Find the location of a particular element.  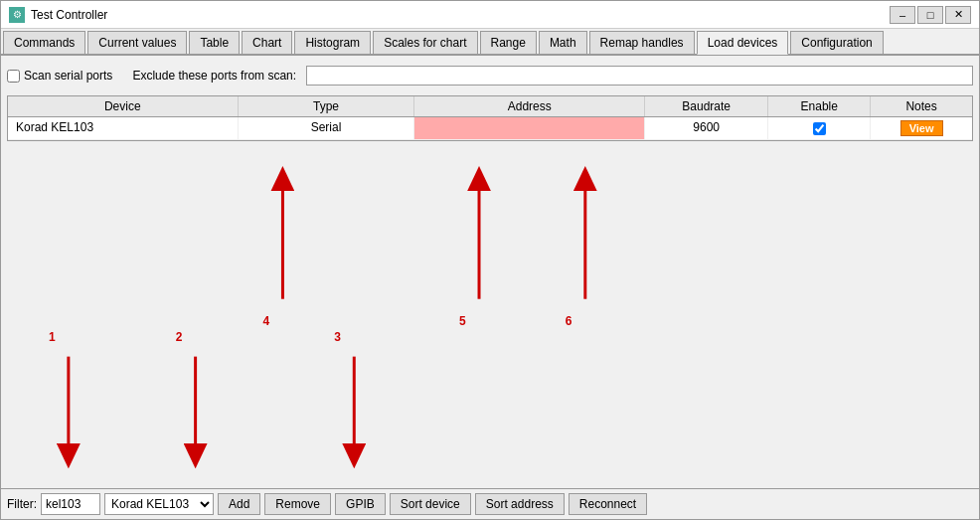

device-table: Device Type Address Baudrate Enable Note… is located at coordinates (490, 118).